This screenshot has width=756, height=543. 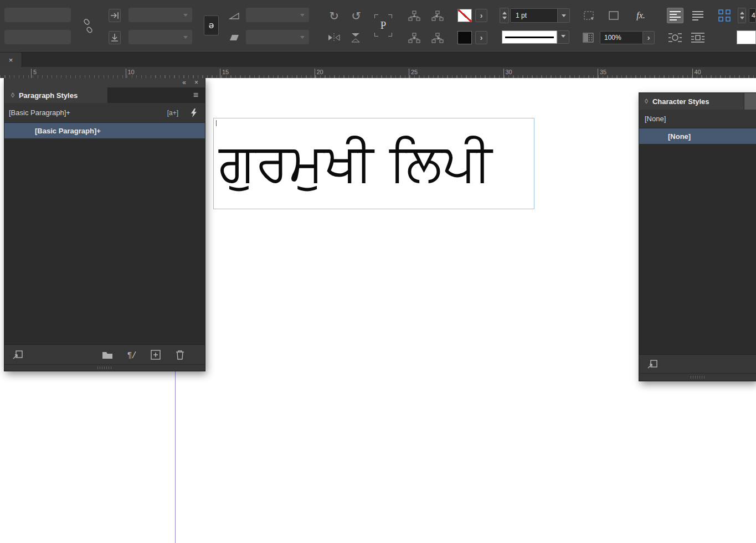 What do you see at coordinates (747, 38) in the screenshot?
I see `clipped-white-swatch` at bounding box center [747, 38].